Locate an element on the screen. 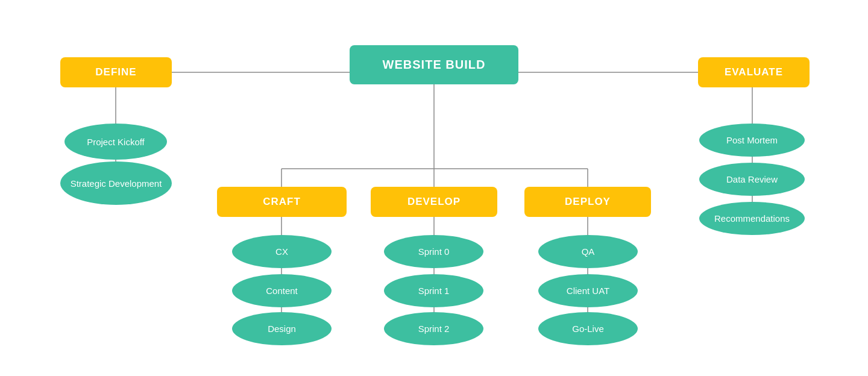 The width and height of the screenshot is (868, 376). strategic-development-oval: Strategic Development is located at coordinates (116, 183).